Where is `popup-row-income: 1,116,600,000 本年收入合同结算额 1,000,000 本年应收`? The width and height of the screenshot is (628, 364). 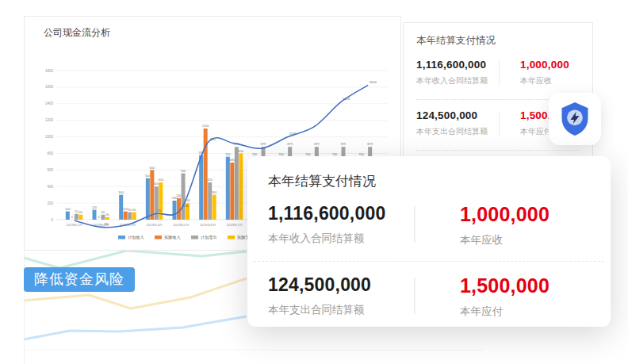
popup-row-income: 1,116,600,000 本年收入合同结算额 1,000,000 本年应收 is located at coordinates (429, 225).